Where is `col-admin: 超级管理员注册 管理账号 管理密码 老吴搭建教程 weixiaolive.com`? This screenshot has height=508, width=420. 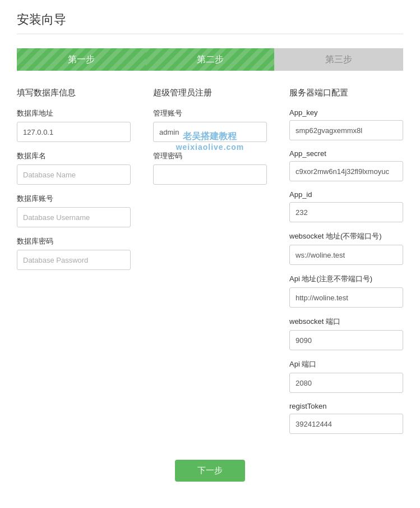
col-admin: 超级管理员注册 管理账号 管理密码 老吴搭建教程 weixiaolive.com is located at coordinates (210, 140).